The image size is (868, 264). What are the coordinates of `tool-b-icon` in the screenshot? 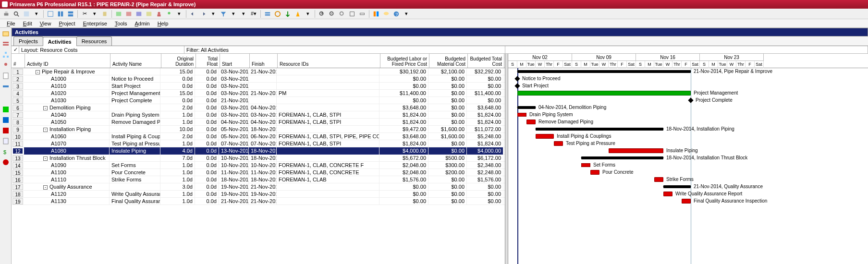 It's located at (149, 14).